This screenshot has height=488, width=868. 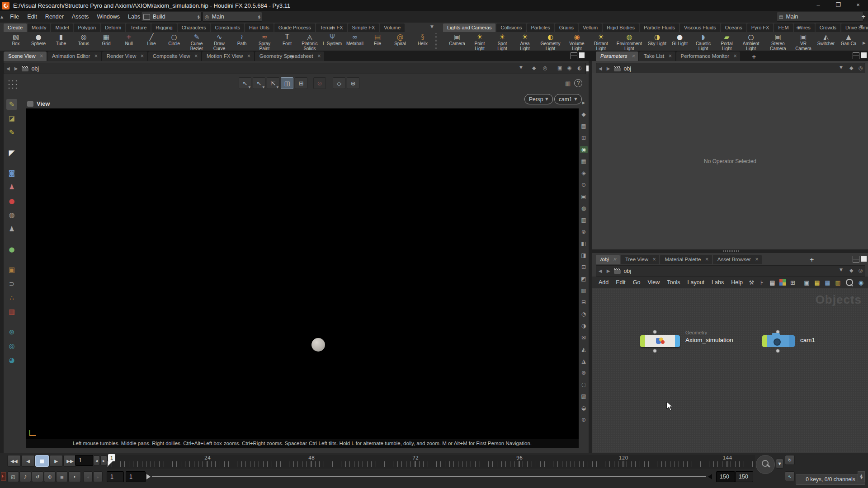 I want to click on scene-path-bar: ◀ ▶ obj ▼ ◆ ◎ ▣ ◉ ◐, so click(x=295, y=69).